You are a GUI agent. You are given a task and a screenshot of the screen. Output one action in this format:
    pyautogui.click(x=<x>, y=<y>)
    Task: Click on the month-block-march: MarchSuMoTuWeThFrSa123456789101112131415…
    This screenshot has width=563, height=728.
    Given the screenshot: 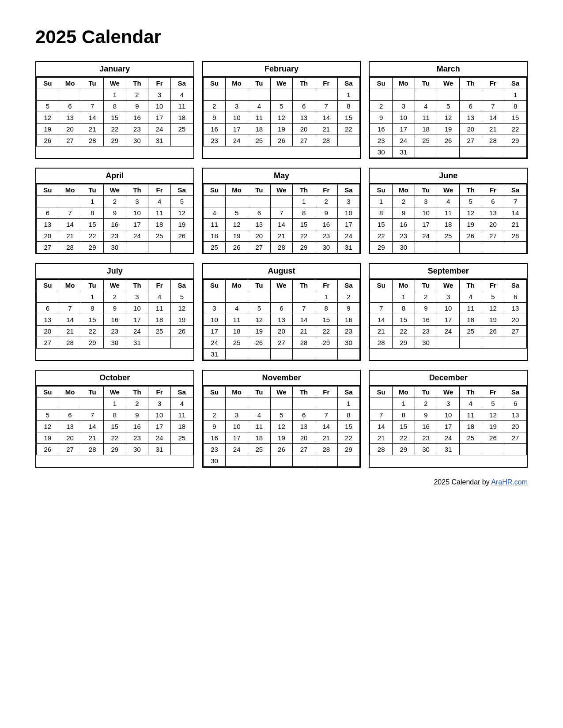 What is the action you would take?
    pyautogui.click(x=448, y=110)
    